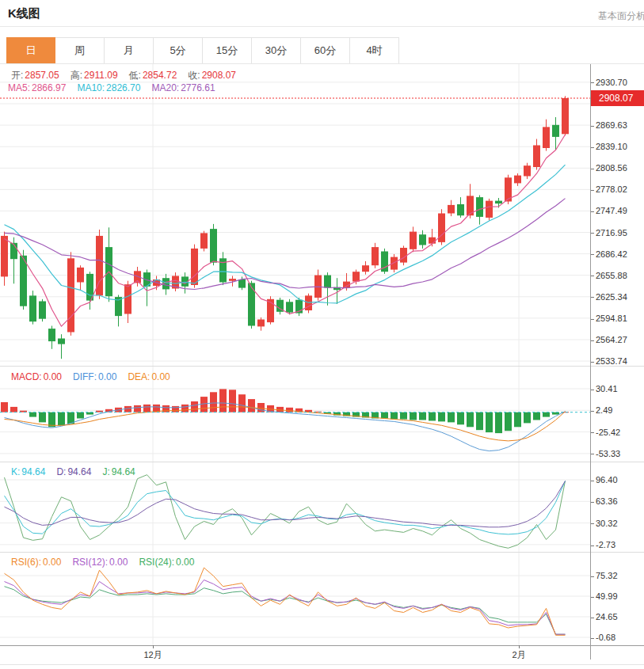 The height and width of the screenshot is (669, 644). What do you see at coordinates (124, 88) in the screenshot?
I see `ma-value: 2826.70` at bounding box center [124, 88].